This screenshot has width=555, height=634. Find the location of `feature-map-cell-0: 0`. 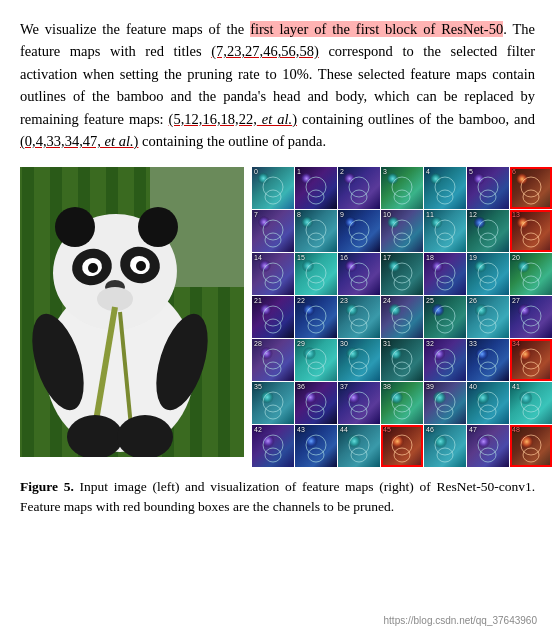

feature-map-cell-0: 0 is located at coordinates (273, 188).